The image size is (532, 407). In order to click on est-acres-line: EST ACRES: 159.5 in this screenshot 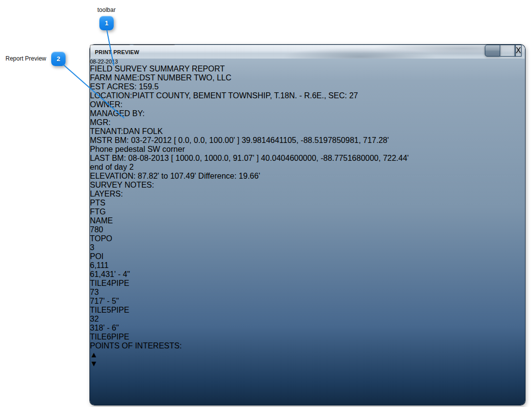, I will do `click(307, 87)`.